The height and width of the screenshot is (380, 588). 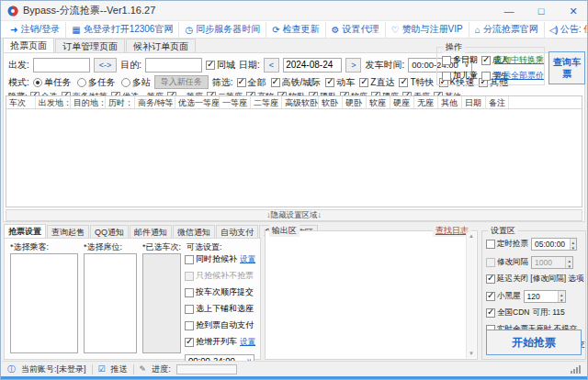 I want to click on table-column-header: 目的地：, so click(x=88, y=103).